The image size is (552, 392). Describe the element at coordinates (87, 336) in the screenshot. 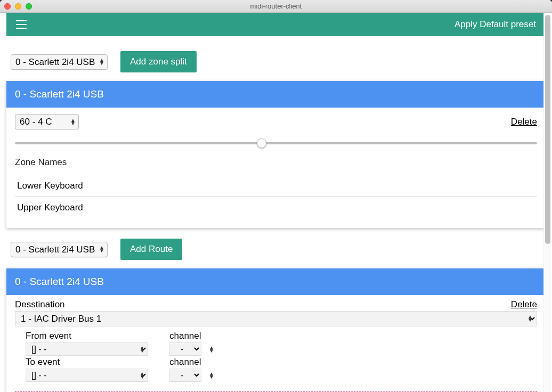

I see `from-event-label: From event` at that location.